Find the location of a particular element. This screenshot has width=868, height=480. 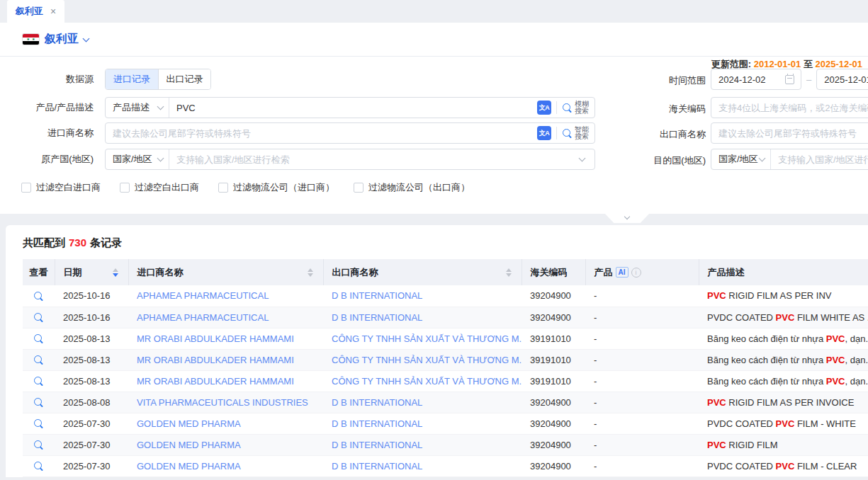

column-header-product: 产品 AI i is located at coordinates (642, 272).